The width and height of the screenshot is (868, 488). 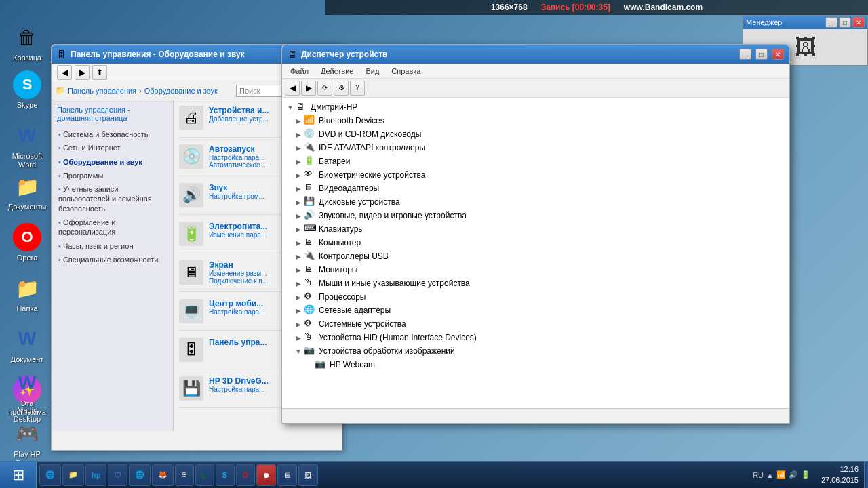 What do you see at coordinates (340, 243) in the screenshot?
I see `dm-computer-label: Компьютер` at bounding box center [340, 243].